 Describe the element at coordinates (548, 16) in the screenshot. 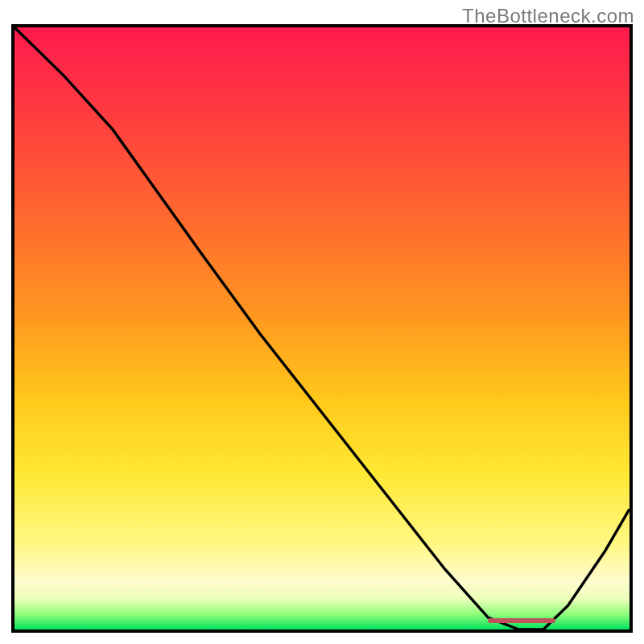

I see `watermark-text: TheBottleneck.com` at that location.